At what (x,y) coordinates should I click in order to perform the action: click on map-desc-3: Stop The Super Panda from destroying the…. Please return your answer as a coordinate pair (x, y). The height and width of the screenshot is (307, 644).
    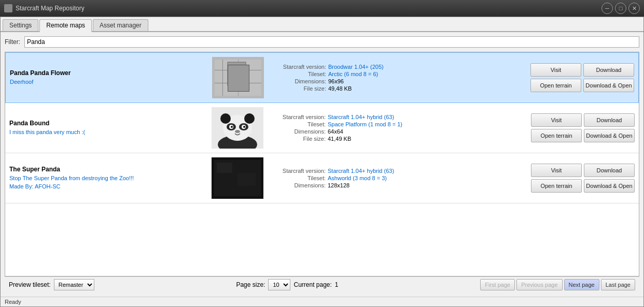
    Looking at the image, I should click on (108, 182).